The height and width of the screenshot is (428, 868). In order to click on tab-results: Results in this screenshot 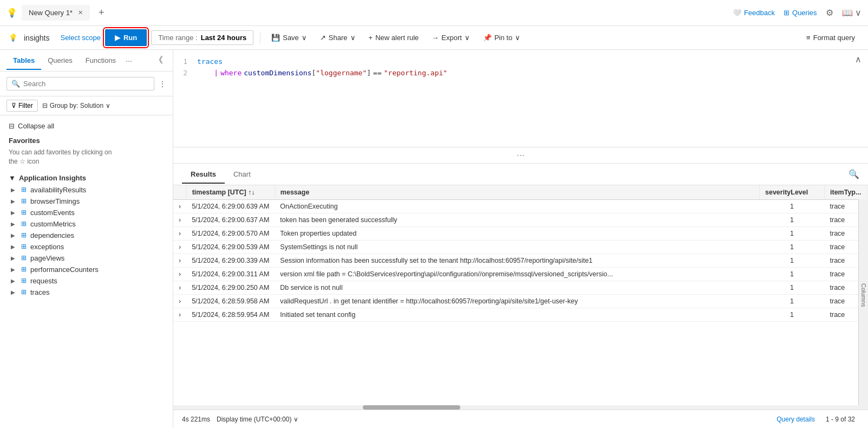, I will do `click(204, 174)`.